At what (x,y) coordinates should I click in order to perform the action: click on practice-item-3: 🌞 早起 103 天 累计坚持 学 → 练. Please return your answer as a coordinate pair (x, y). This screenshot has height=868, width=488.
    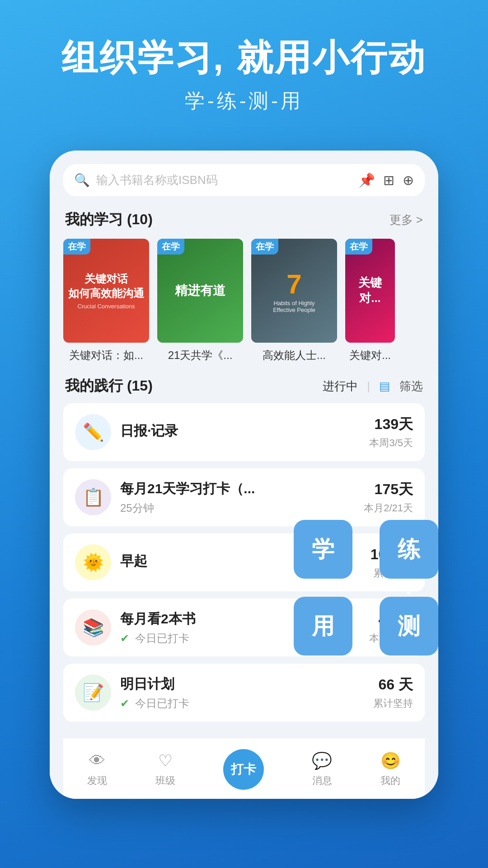
    Looking at the image, I should click on (244, 562).